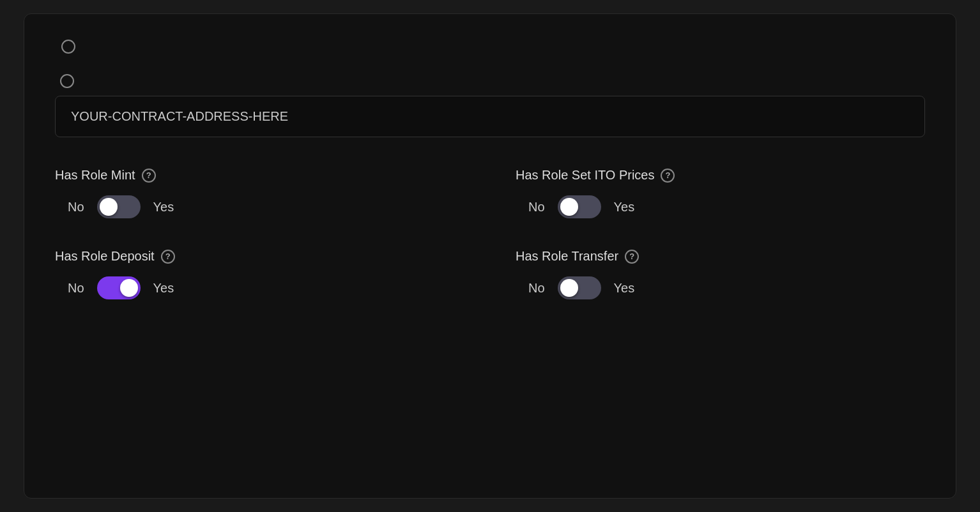 Image resolution: width=980 pixels, height=512 pixels. Describe the element at coordinates (490, 116) in the screenshot. I see `address-input` at that location.